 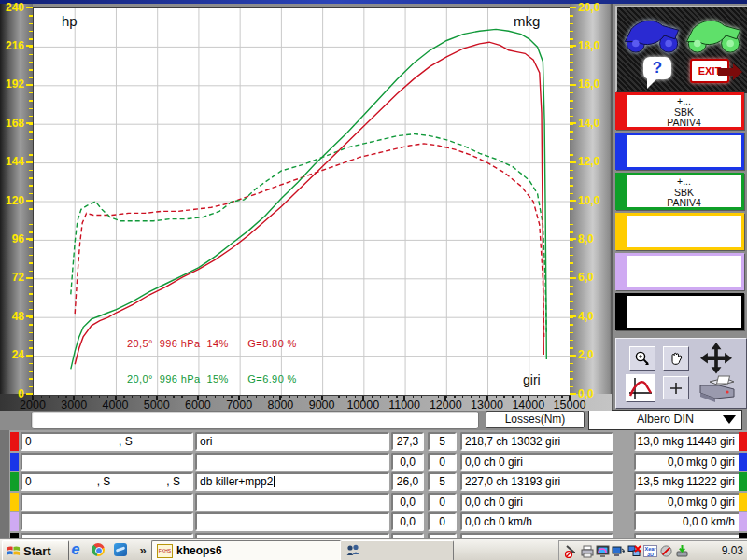 I want to click on mkg-tick-label: 12,0, so click(x=594, y=162).